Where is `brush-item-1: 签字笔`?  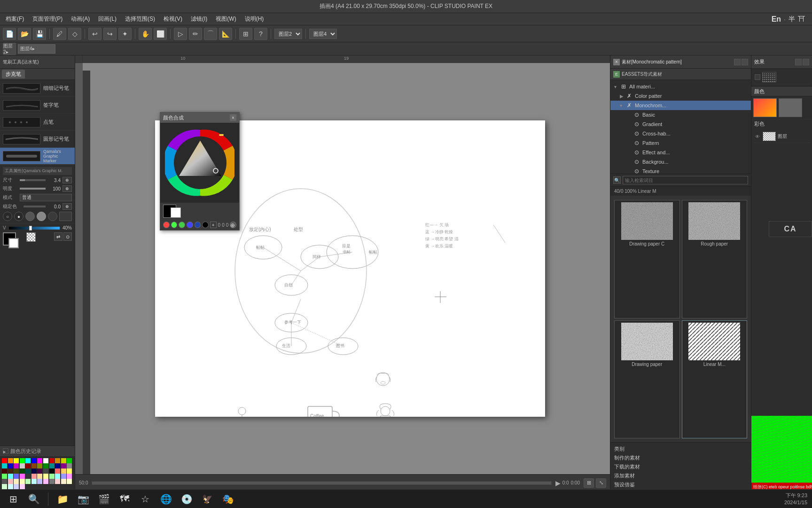 brush-item-1: 签字笔 is located at coordinates (38, 105).